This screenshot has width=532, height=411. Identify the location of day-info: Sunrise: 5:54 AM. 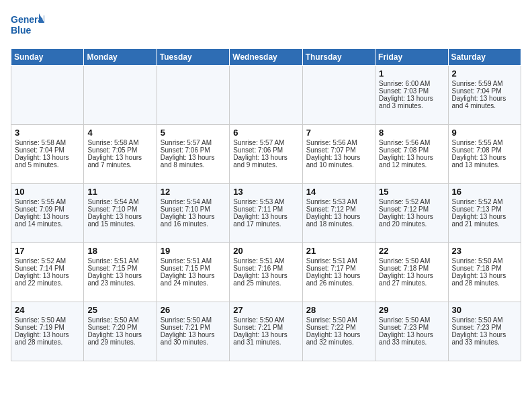
(120, 201).